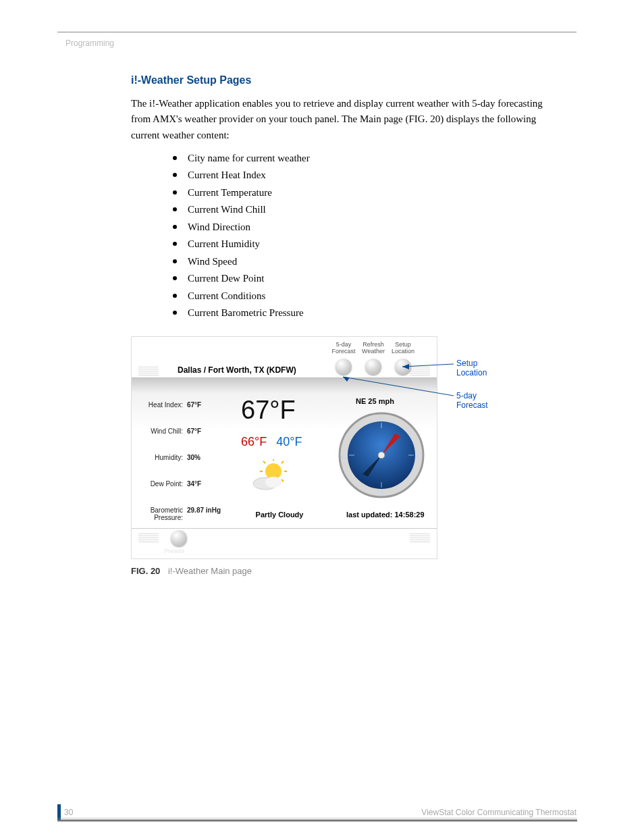 Image resolution: width=644 pixels, height=834 pixels. Describe the element at coordinates (483, 368) in the screenshot. I see `callout-setup-location: Setup Location` at that location.